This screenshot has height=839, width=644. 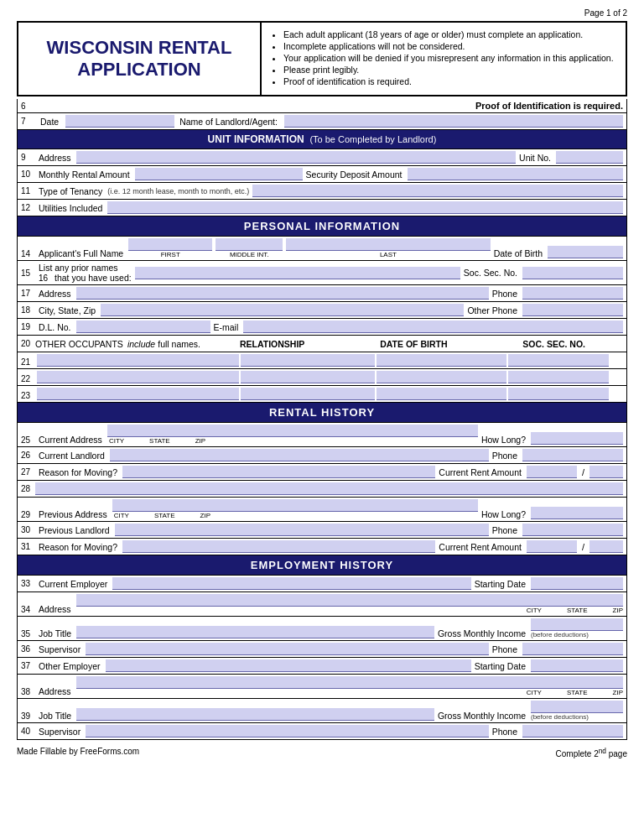 I want to click on include-label: include, so click(x=141, y=344).